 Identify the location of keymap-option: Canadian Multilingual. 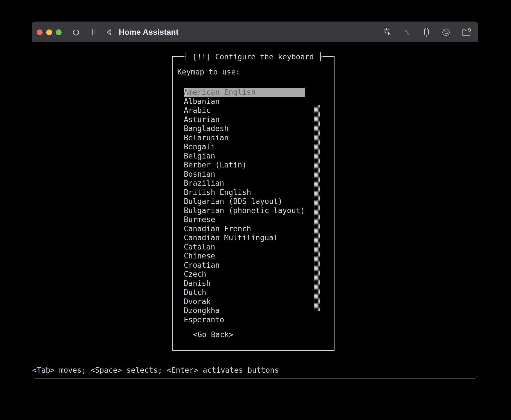
(244, 238).